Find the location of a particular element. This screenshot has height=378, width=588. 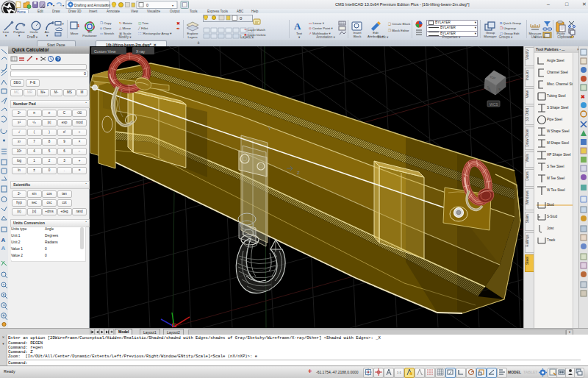

svg-text: WCS is located at coordinates (494, 104).